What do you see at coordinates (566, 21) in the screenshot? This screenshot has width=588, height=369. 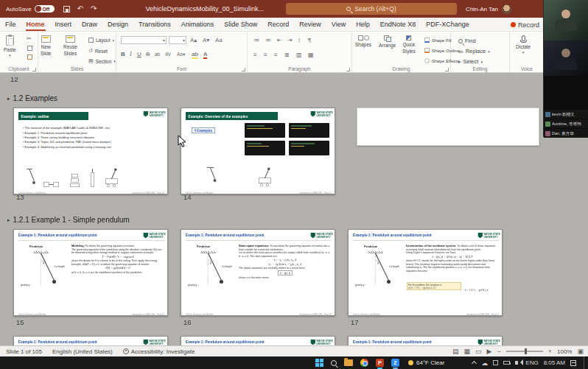 I see `video-tile-active` at bounding box center [566, 21].